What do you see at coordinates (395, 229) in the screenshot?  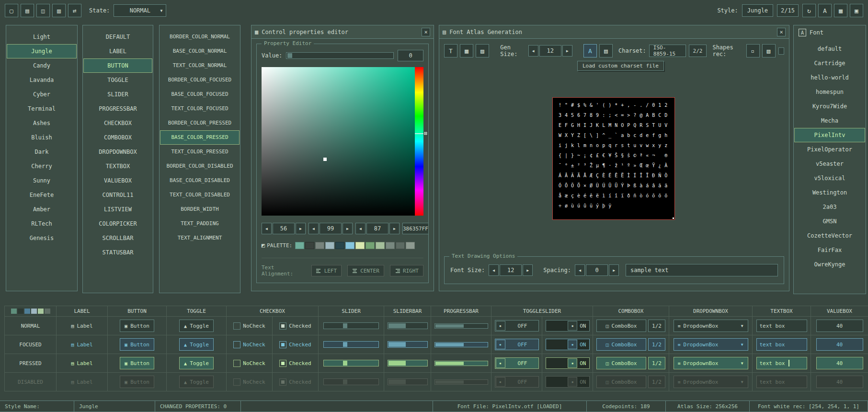 I see `blue-spinner-right-icon: ▶` at bounding box center [395, 229].